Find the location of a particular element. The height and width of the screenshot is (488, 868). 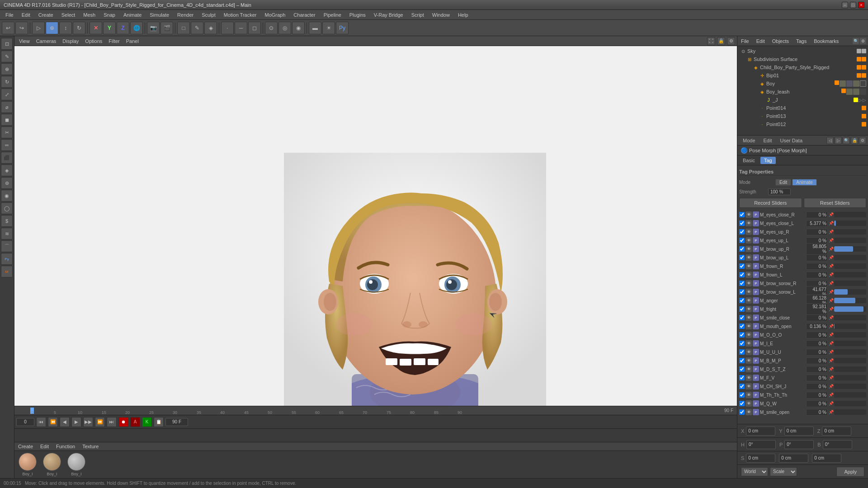

morph-pin-9: 📌 is located at coordinates (831, 292).